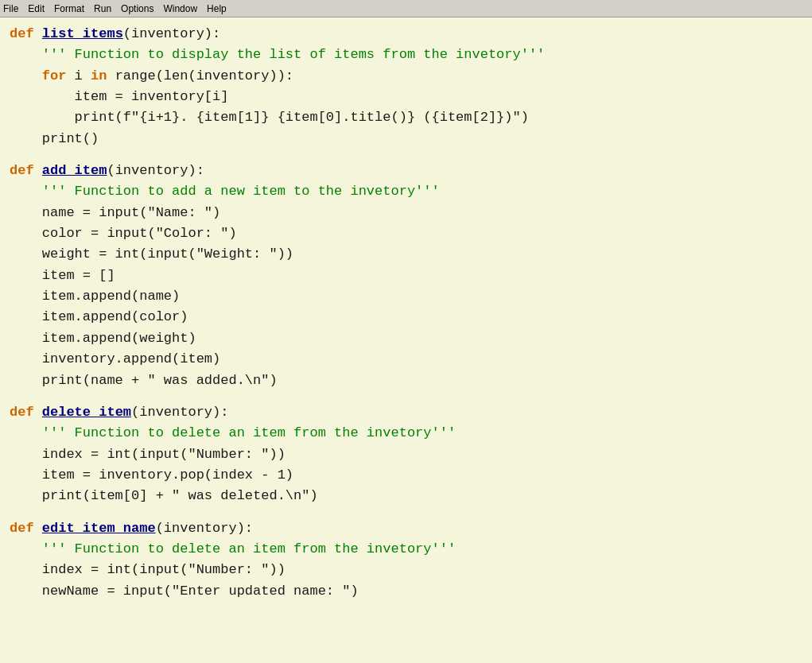  Describe the element at coordinates (406, 34) in the screenshot. I see `code-line: def list_items(inventory):` at that location.